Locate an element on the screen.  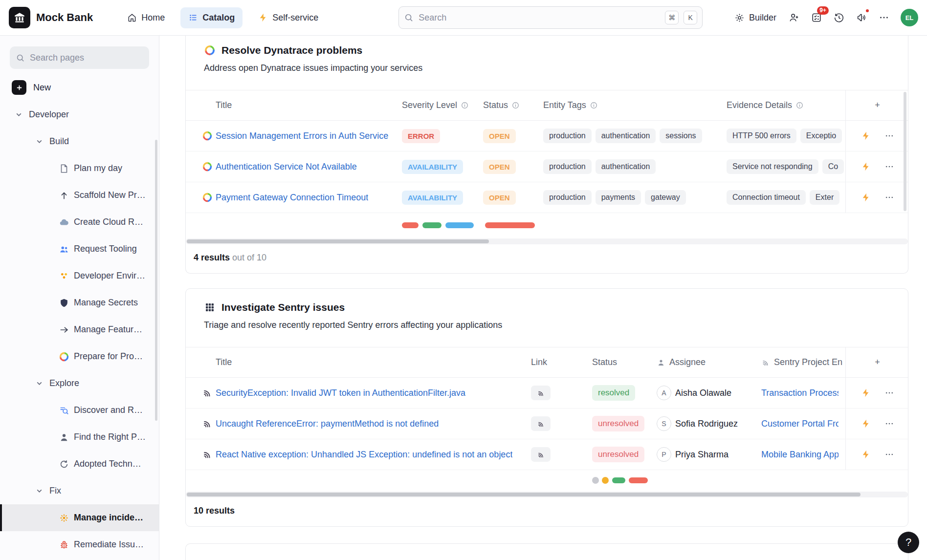
refresh-cycle-icon is located at coordinates (64, 464).